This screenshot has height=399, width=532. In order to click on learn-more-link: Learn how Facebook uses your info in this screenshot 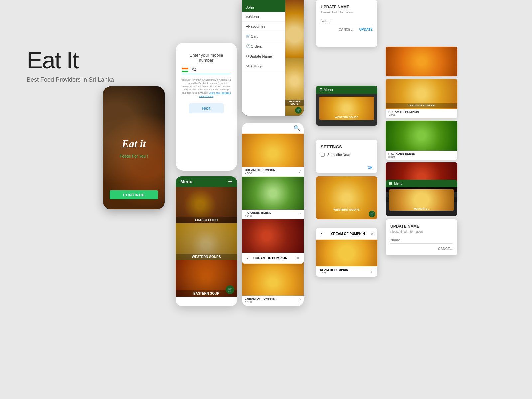, I will do `click(215, 94)`.